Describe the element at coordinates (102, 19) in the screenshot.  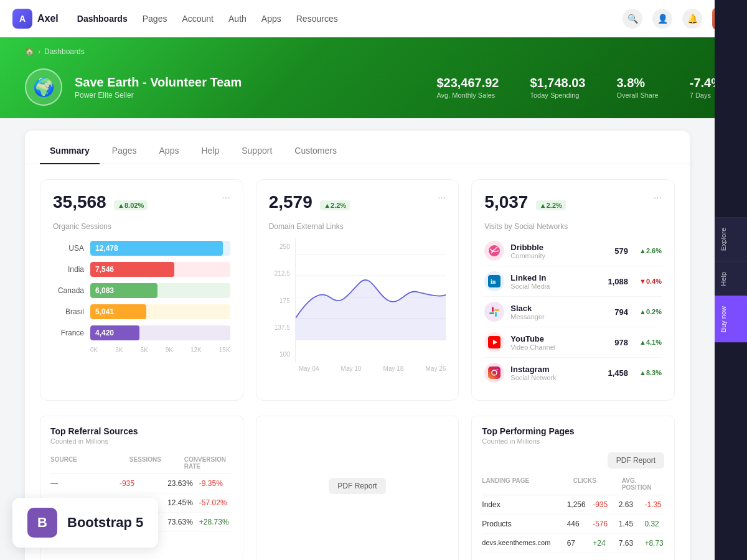
I see `nav-dashboards: Dashboards` at that location.